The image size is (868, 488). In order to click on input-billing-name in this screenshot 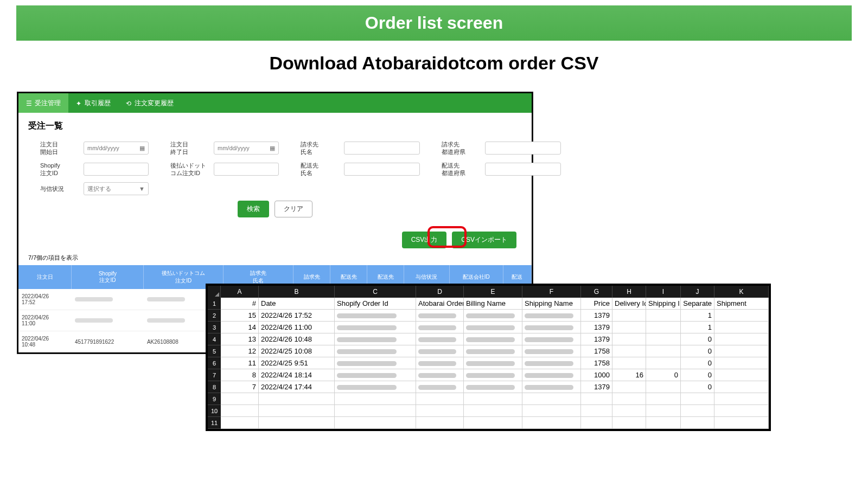, I will do `click(382, 148)`.